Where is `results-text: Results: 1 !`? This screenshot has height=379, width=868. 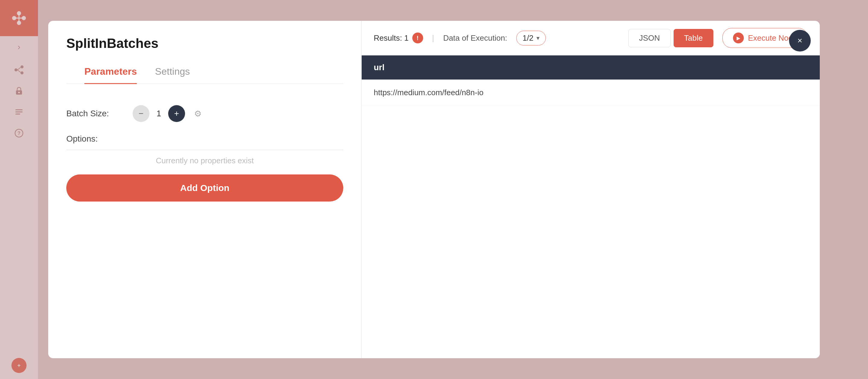 results-text: Results: 1 ! is located at coordinates (398, 38).